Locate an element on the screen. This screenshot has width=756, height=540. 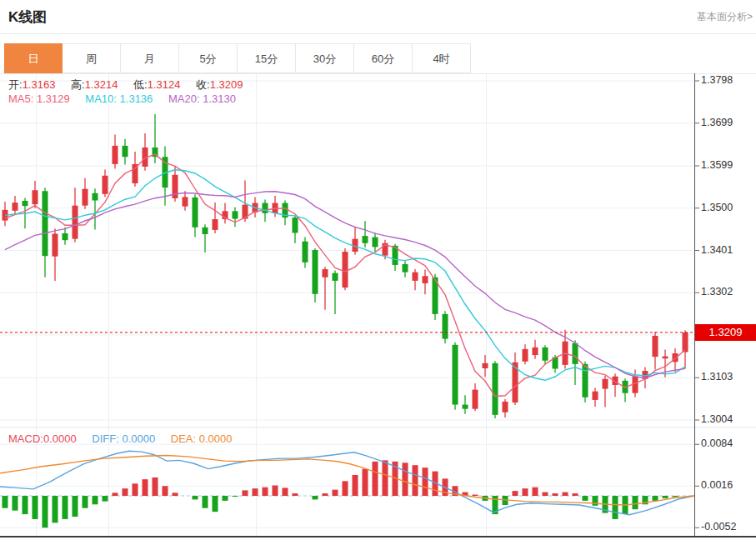
diff-value: 0.0000 is located at coordinates (138, 438).